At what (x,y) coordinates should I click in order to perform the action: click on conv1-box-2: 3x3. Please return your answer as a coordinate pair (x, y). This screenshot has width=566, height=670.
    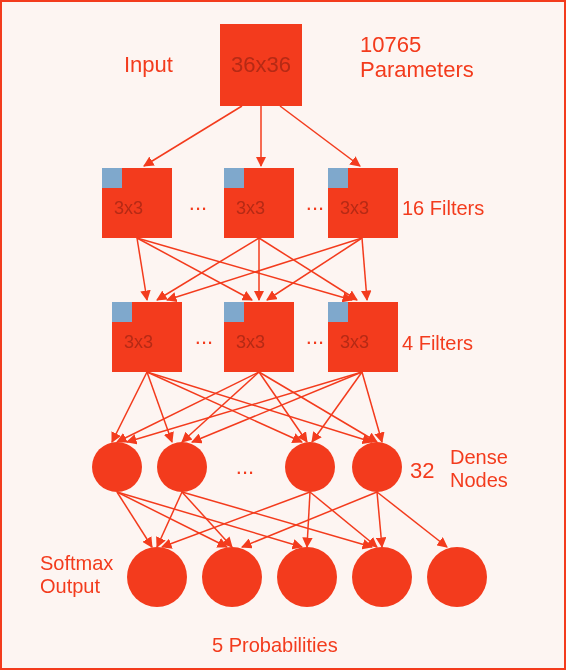
    Looking at the image, I should click on (259, 203).